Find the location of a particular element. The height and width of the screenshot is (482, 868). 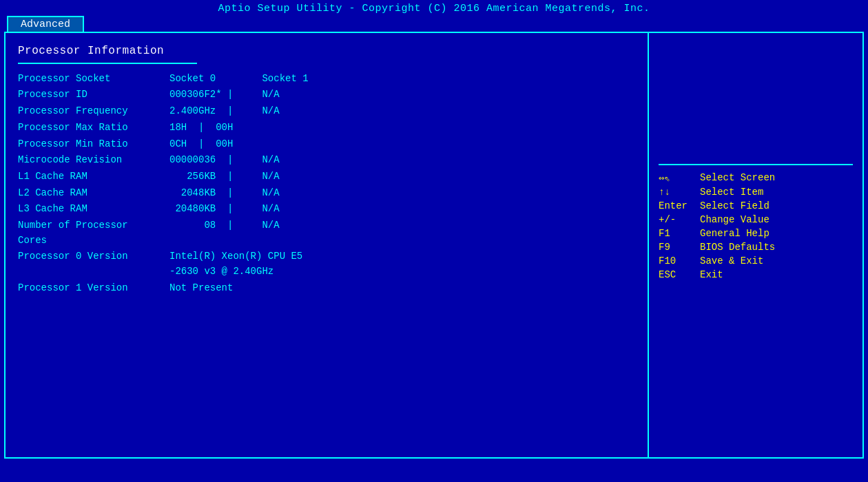

title-bar: Aptio Setup Utility - Copyright (C) 2016… is located at coordinates (434, 8).